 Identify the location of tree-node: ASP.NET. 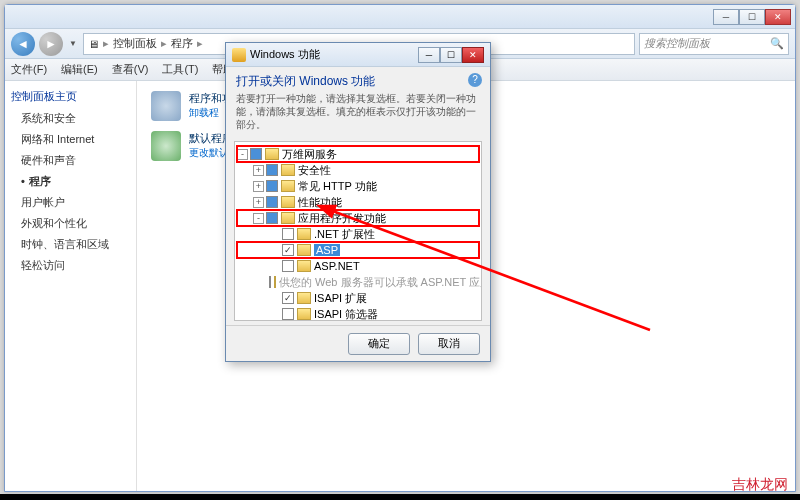
(358, 266).